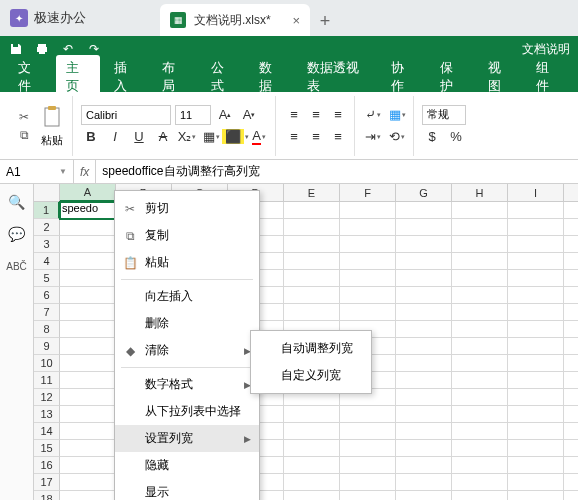  Describe the element at coordinates (47, 466) in the screenshot. I see `row-header: 16` at that location.